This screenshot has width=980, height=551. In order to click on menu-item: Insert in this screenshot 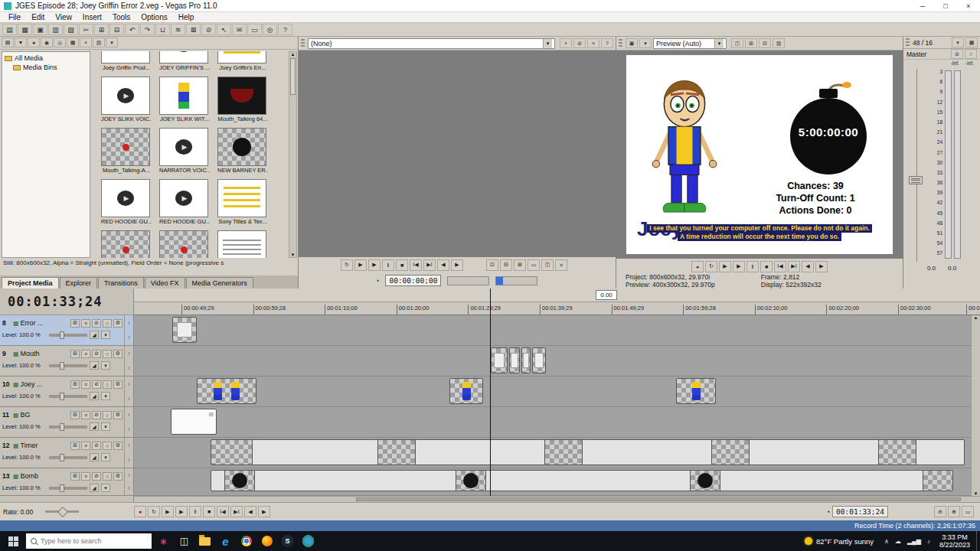, I will do `click(92, 17)`.